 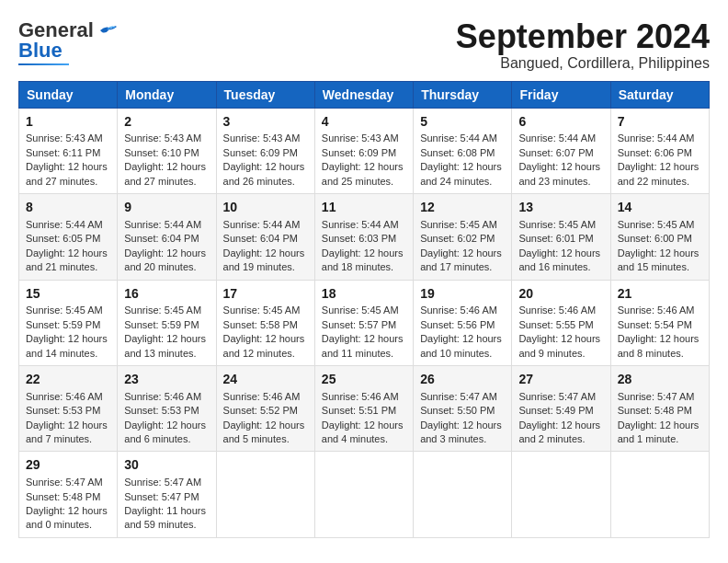 What do you see at coordinates (266, 121) in the screenshot?
I see `day-number: 3` at bounding box center [266, 121].